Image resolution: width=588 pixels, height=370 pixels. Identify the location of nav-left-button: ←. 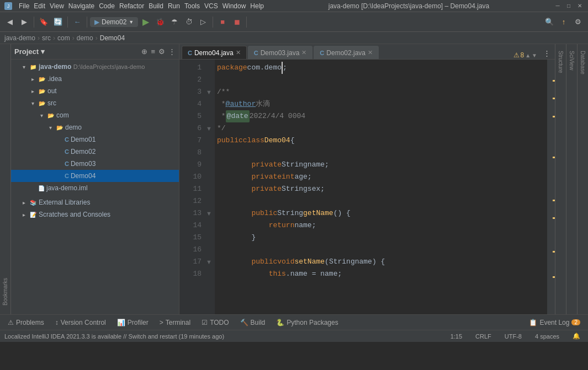
(77, 22).